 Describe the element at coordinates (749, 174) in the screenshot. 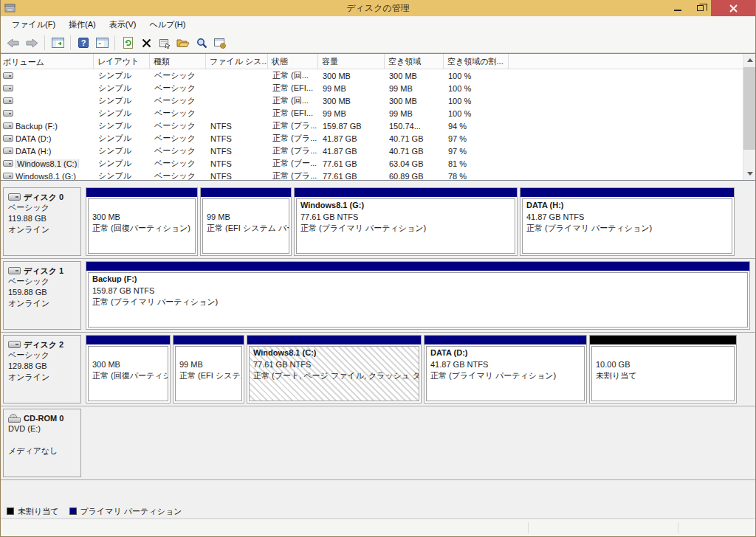

I see `scroll-down-icon` at that location.